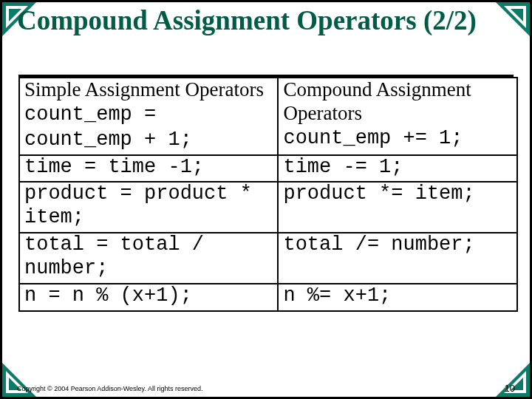 The image size is (532, 399). I want to click on table-row: n = n % (x+1); n %= x+1;, so click(268, 297).